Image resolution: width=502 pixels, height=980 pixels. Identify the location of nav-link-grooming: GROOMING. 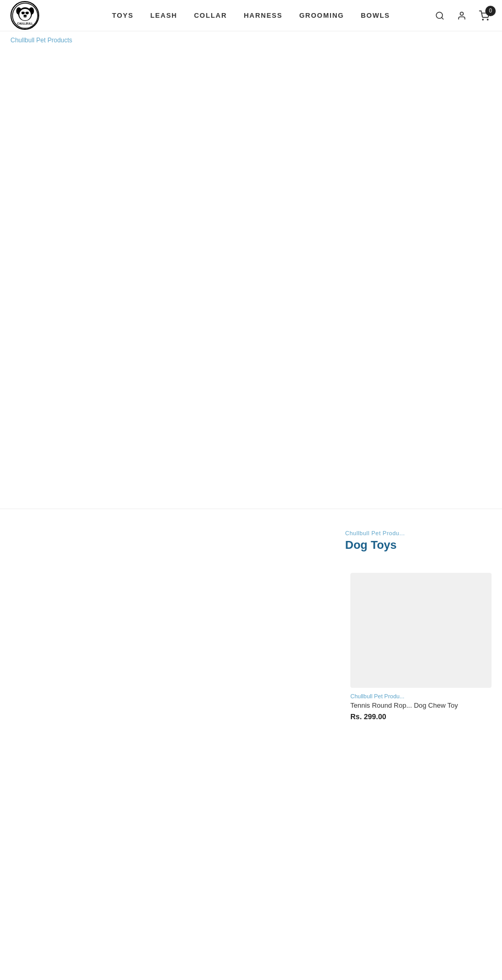
(322, 16).